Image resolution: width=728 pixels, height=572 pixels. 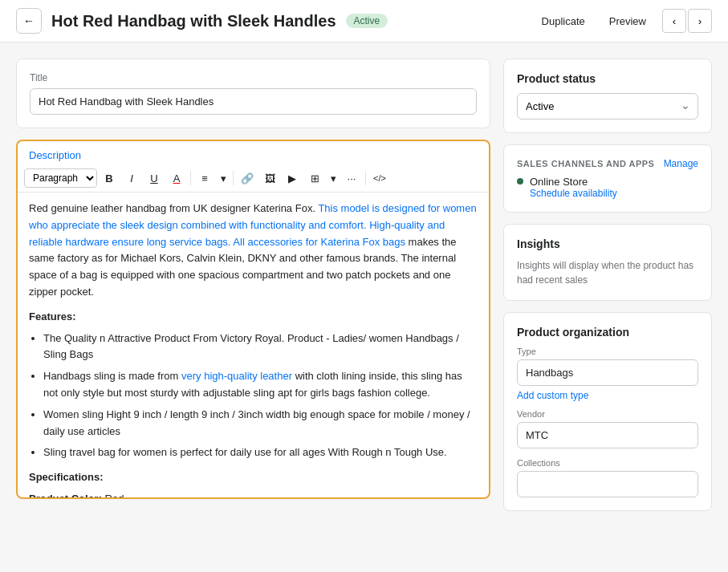 What do you see at coordinates (315, 178) in the screenshot?
I see `table-button: ⊞` at bounding box center [315, 178].